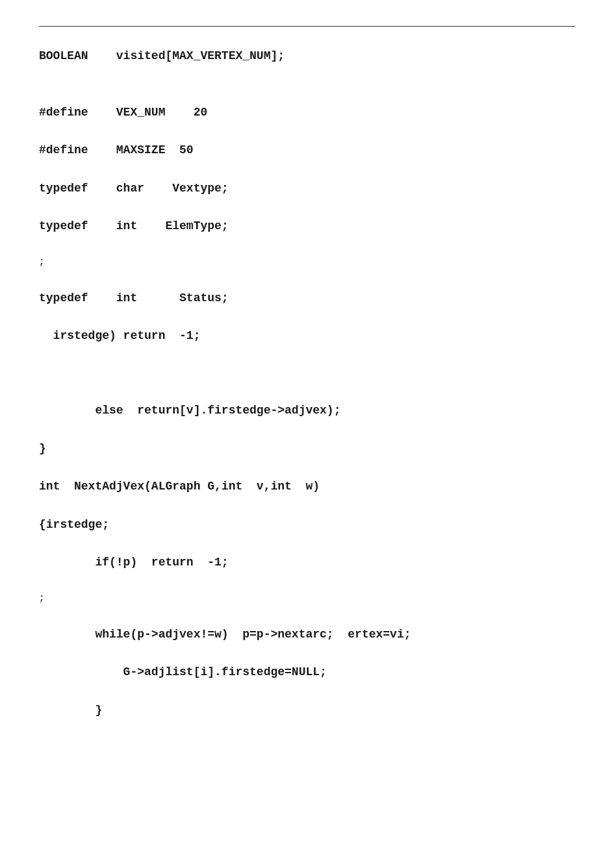 This screenshot has height=868, width=614. Describe the element at coordinates (307, 599) in the screenshot. I see `line-semicolon2: ;` at that location.